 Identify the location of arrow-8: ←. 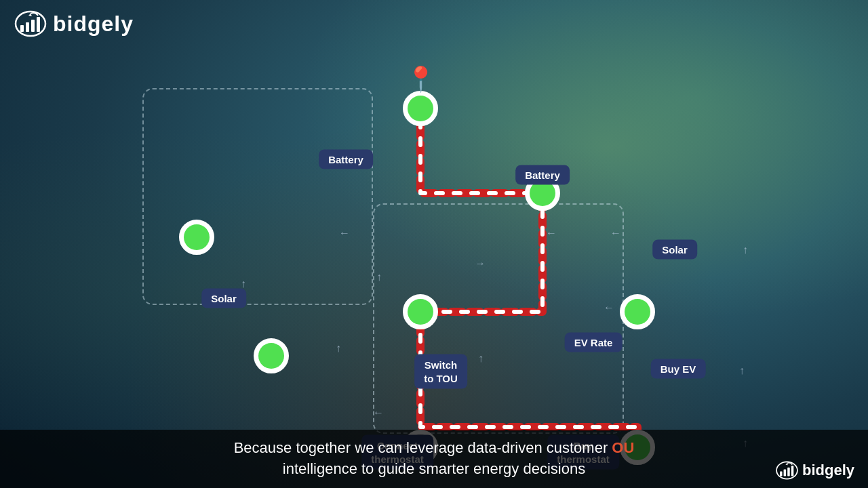
(378, 413).